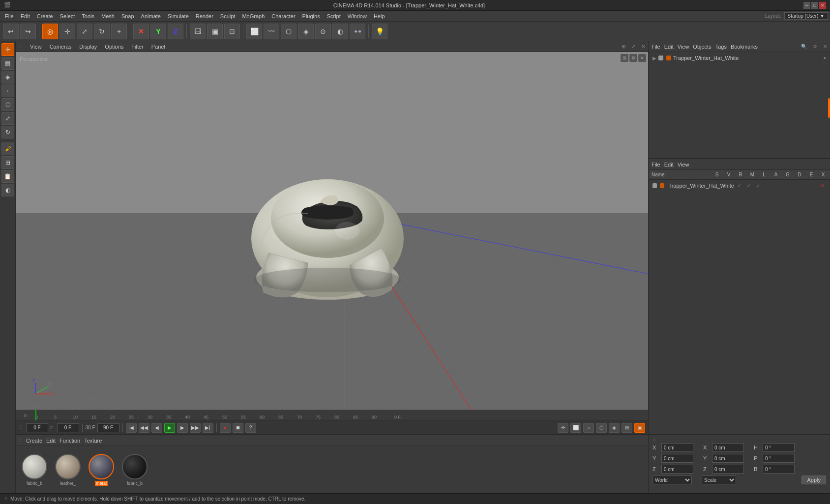 The image size is (830, 504). I want to click on end-frame-input, so click(108, 428).